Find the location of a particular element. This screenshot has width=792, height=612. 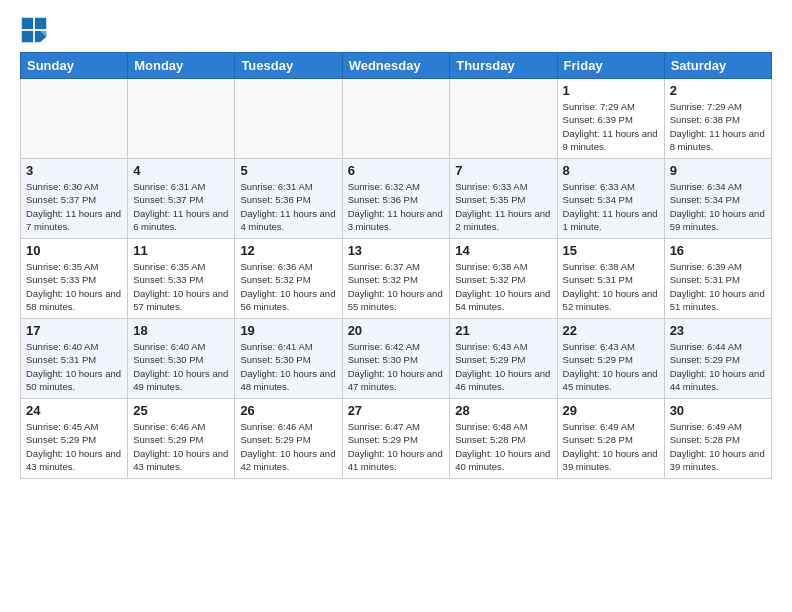

calendar-cell: 5Sunrise: 6:31 AM Sunset: 5:36 PM Daylig… is located at coordinates (288, 199).